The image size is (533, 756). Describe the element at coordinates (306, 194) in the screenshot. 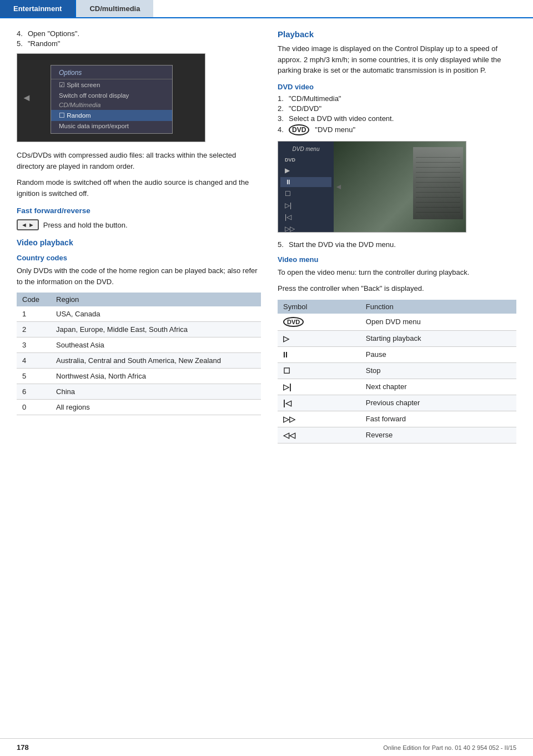

I see `dvd-icon-stop: ☐` at that location.